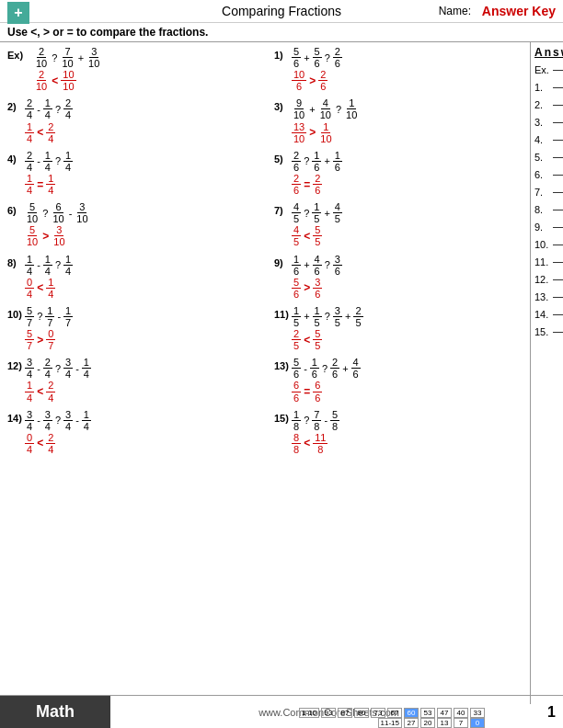  What do you see at coordinates (428, 722) in the screenshot?
I see `stat-20: 20` at bounding box center [428, 722].